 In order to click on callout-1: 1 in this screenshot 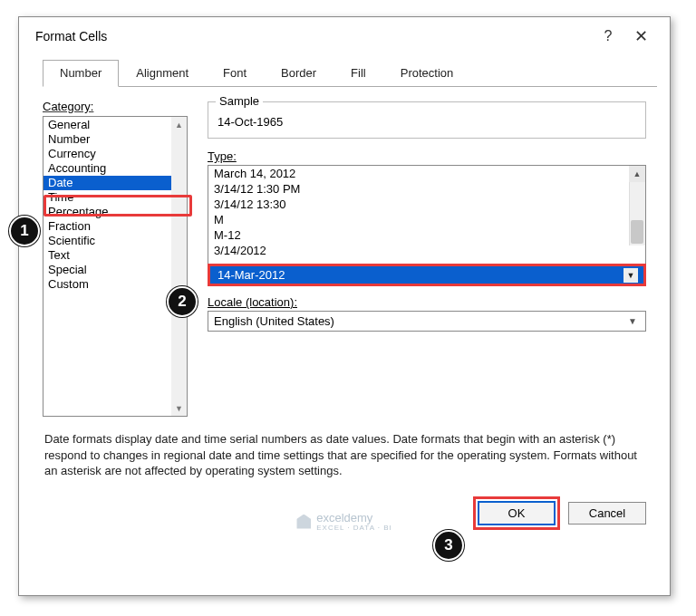, I will do `click(24, 231)`.